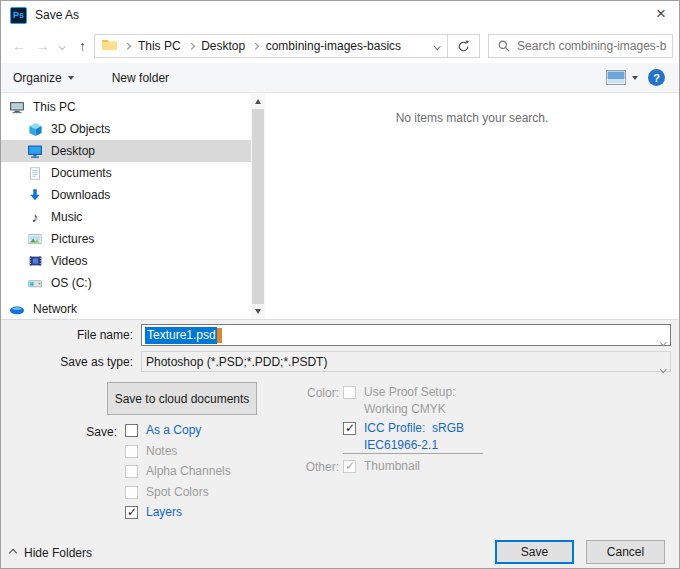 This screenshot has height=569, width=680. Describe the element at coordinates (71, 335) in the screenshot. I see `file-name-label: File name:` at that location.